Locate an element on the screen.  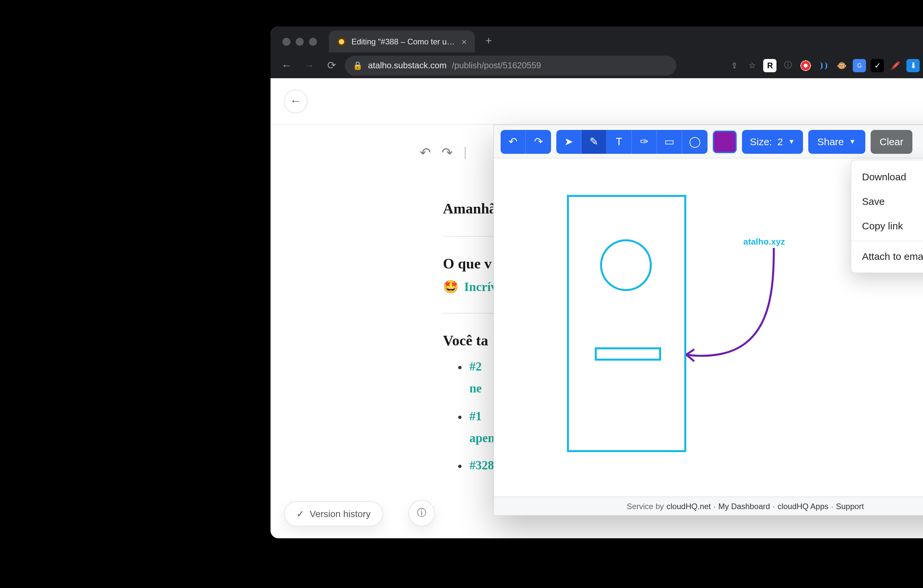
footer-dashboard-link: My Dashboard is located at coordinates (744, 506).